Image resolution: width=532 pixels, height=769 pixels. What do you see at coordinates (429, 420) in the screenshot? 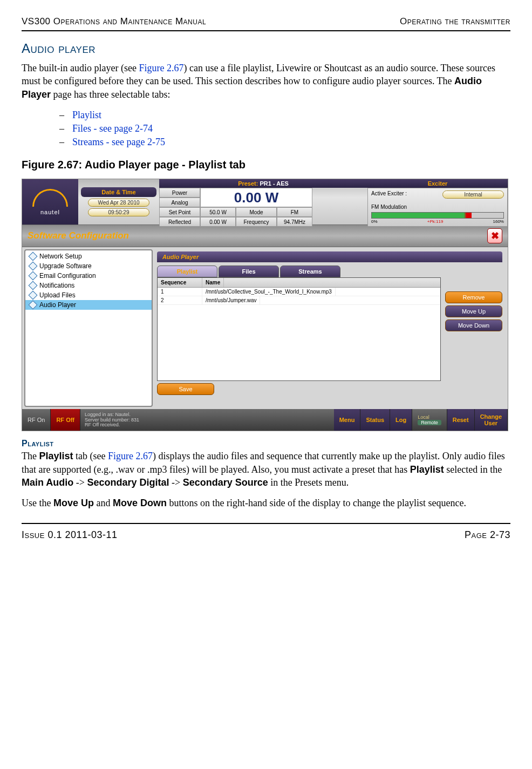
I see `local-remote-toggle: Local Remote` at bounding box center [429, 420].